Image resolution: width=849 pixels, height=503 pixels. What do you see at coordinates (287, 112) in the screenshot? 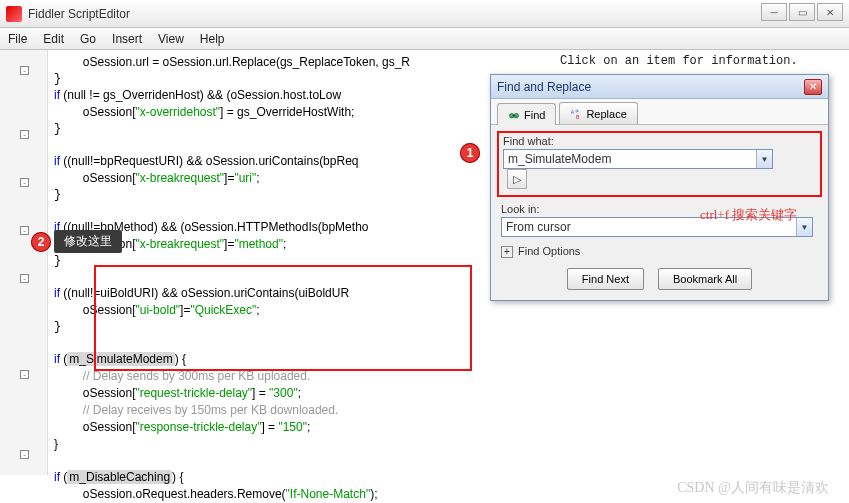
I see `code-text: ] = gs_OverrideHostWith;` at bounding box center [287, 112].